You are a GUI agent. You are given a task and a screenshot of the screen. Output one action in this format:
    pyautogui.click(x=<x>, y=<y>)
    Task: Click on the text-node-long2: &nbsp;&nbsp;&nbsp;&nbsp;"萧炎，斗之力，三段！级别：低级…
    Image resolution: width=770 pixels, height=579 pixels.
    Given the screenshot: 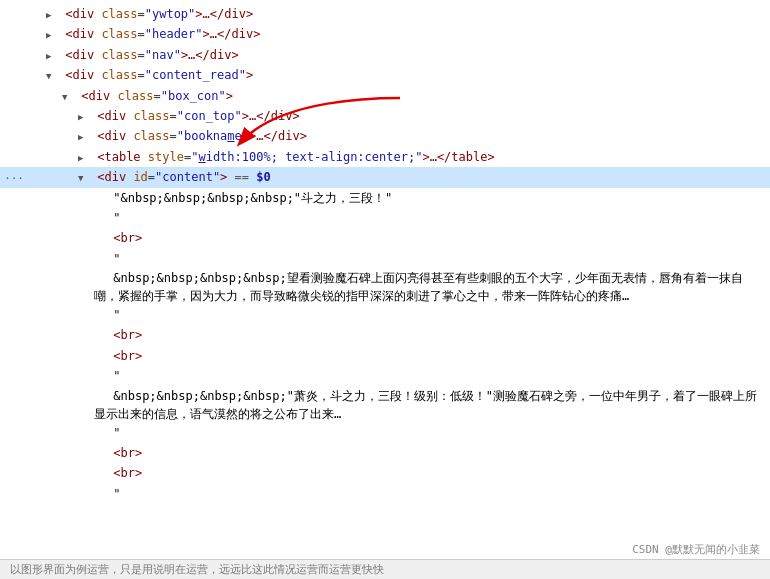 What is the action you would take?
    pyautogui.click(x=426, y=405)
    